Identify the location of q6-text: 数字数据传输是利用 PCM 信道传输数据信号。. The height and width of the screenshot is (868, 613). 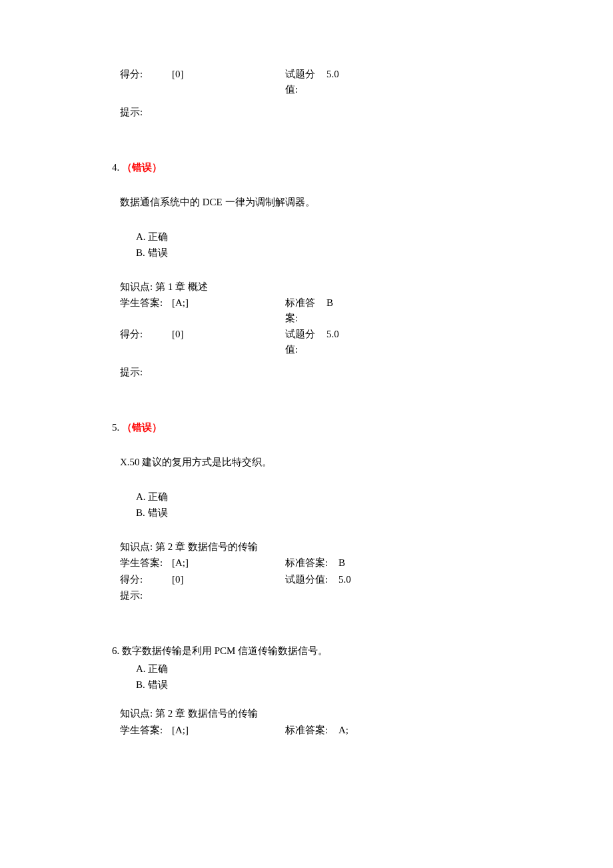
(225, 651).